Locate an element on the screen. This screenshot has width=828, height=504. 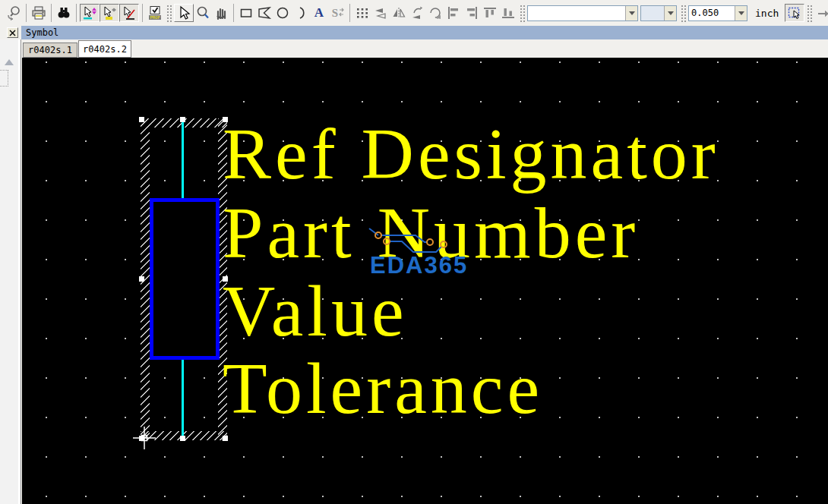
flip-button is located at coordinates (381, 13).